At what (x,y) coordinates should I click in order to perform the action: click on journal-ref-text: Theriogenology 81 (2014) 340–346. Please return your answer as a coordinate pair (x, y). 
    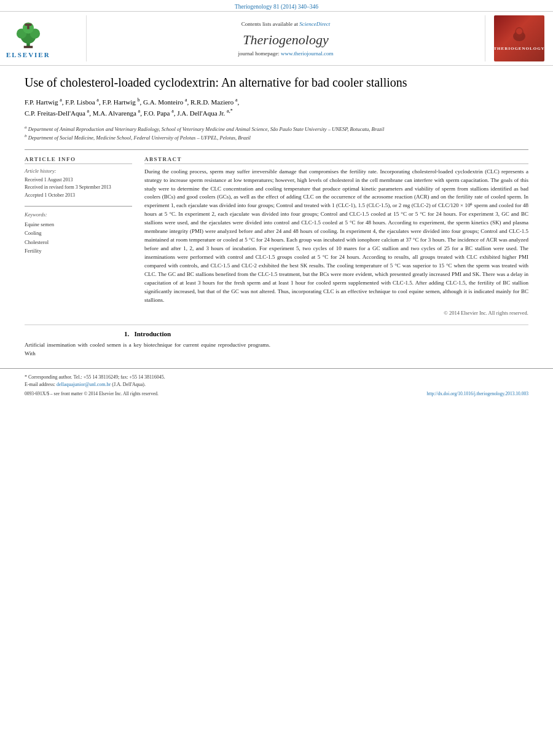
    Looking at the image, I should click on (276, 7).